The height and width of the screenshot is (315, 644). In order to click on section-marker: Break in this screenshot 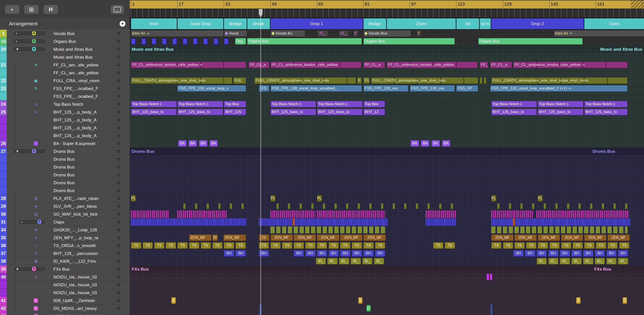, I will do `click(258, 24)`.